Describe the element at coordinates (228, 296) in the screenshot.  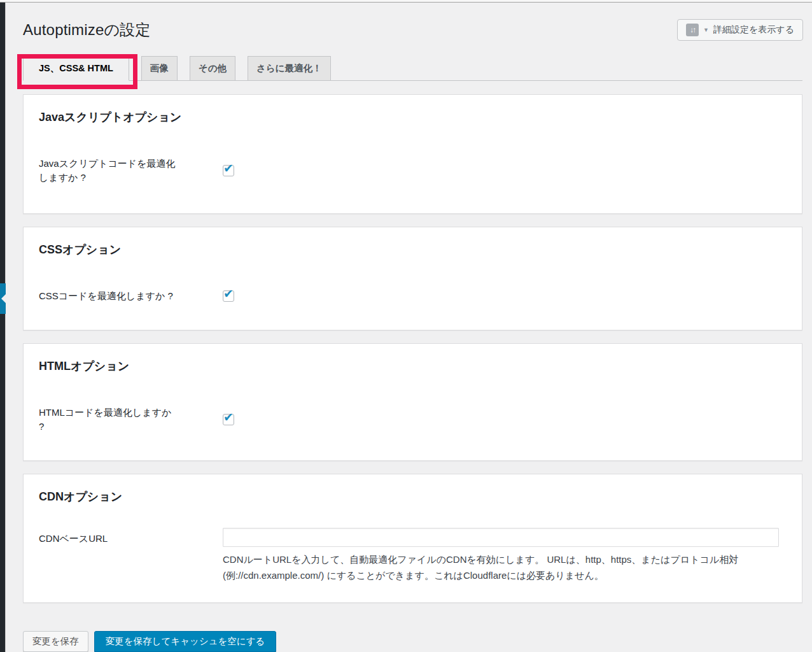
I see `optimize-css-checkbox: ✔` at that location.